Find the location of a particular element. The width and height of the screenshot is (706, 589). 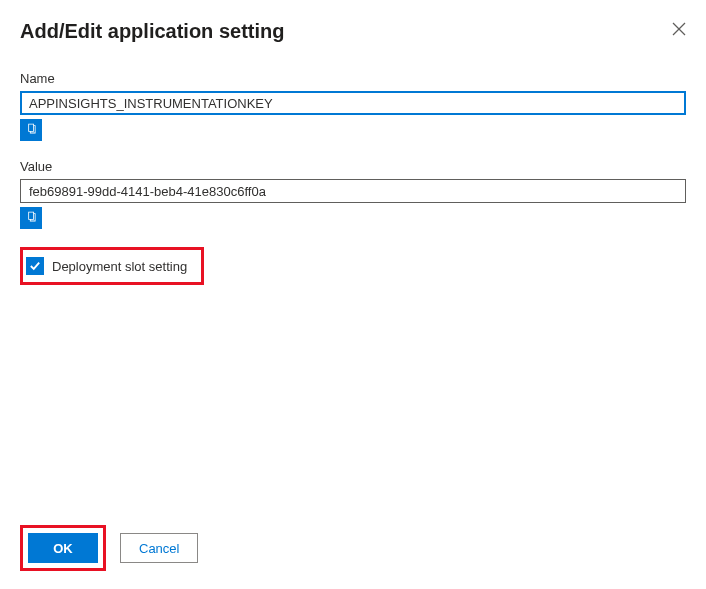

name-label: Name is located at coordinates (353, 78).